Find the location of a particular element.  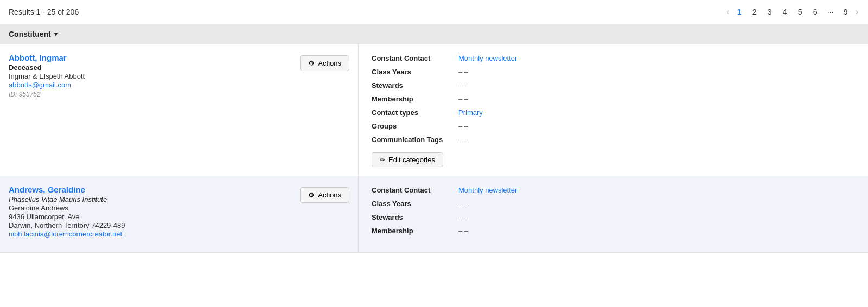

cat-label: Communication Tags is located at coordinates (415, 140).